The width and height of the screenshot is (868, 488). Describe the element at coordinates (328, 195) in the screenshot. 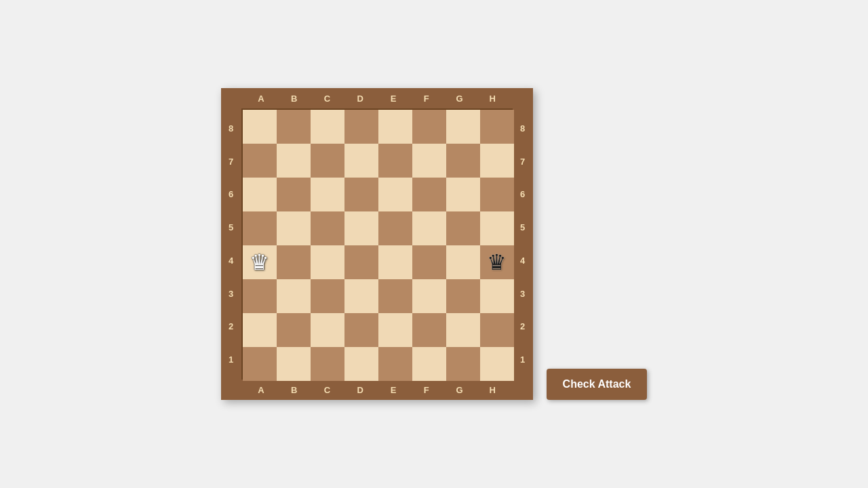

I see `cell-C6` at that location.